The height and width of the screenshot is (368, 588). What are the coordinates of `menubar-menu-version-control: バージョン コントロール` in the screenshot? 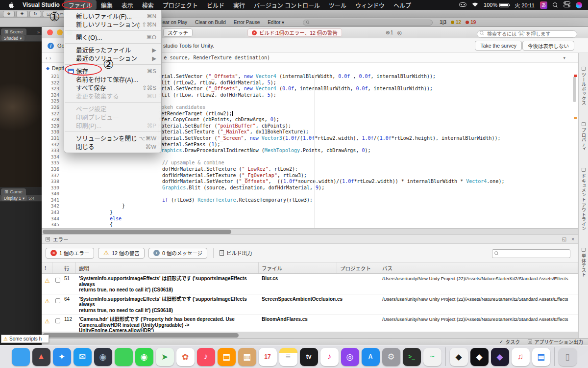 It's located at (287, 5).